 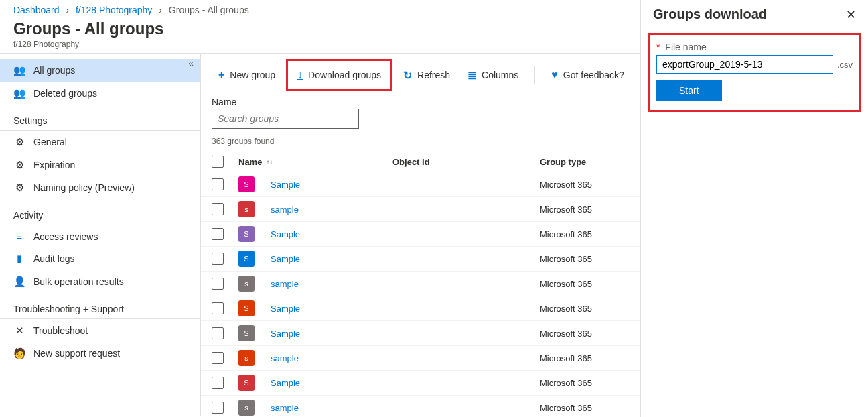 What do you see at coordinates (339, 75) in the screenshot?
I see `download-groups-button: ↓ Download groups` at bounding box center [339, 75].